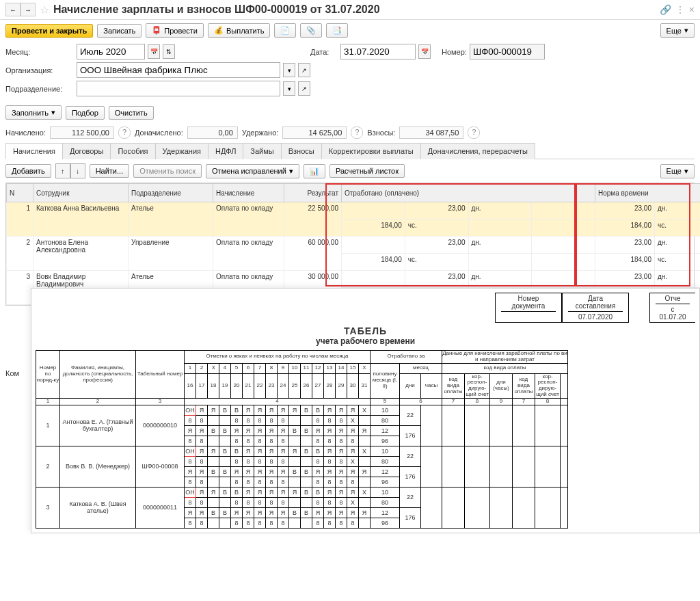 This screenshot has height=601, width=700. Describe the element at coordinates (133, 151) in the screenshot. I see `tab-2: Пособия` at that location.